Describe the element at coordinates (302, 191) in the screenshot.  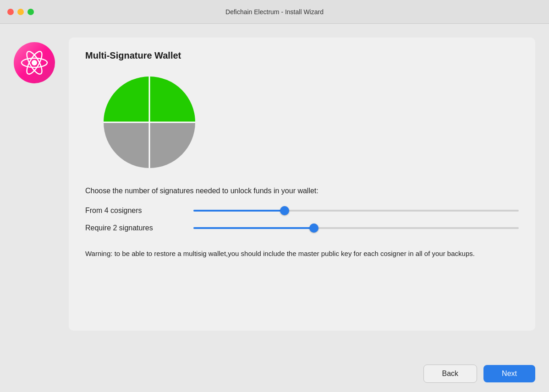
I see `description-text: Choose the number of signatures needed t…` at that location.